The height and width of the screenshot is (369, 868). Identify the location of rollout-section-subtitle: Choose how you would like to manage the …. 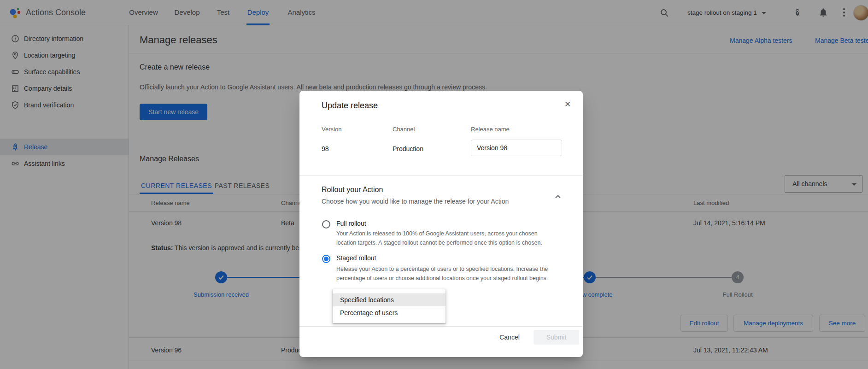
(415, 201).